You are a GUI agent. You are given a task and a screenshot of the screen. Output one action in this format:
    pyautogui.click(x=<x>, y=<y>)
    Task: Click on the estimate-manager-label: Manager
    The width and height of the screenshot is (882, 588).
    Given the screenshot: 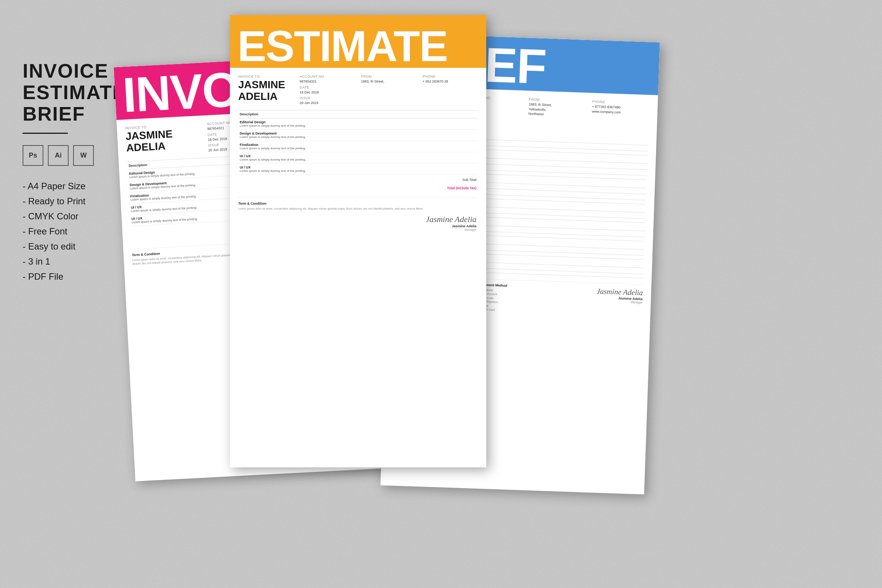 What is the action you would take?
    pyautogui.click(x=451, y=230)
    